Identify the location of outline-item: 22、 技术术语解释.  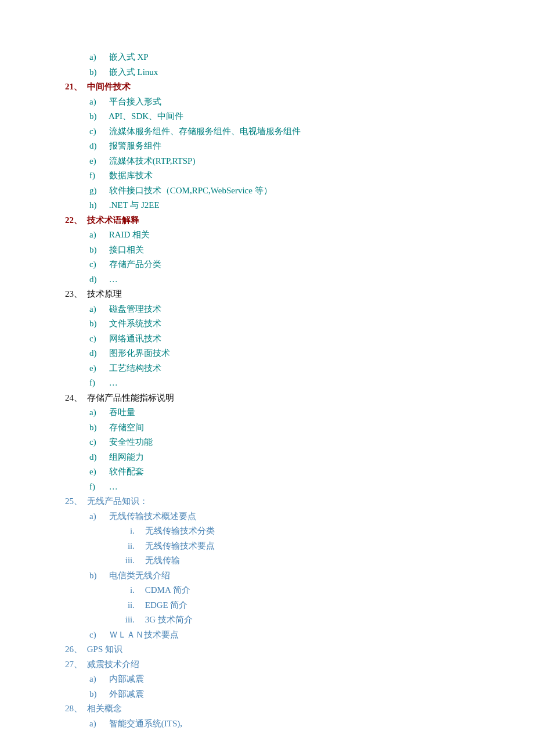
(288, 221).